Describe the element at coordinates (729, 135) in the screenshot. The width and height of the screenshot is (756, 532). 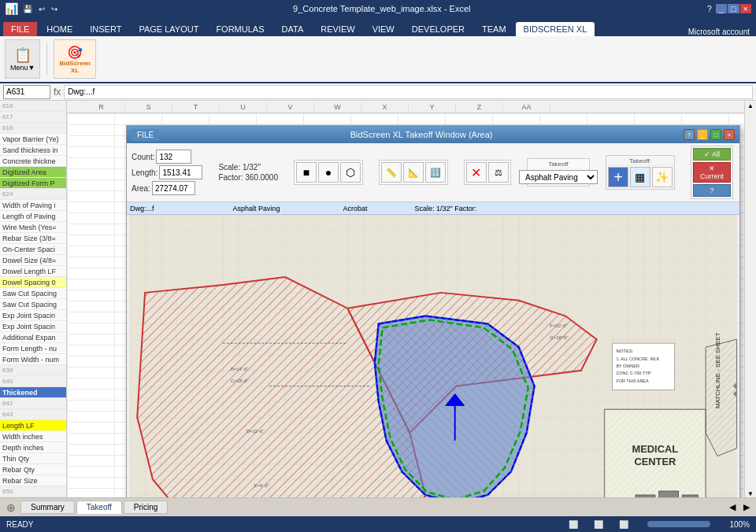
I see `bs-close-btn: ×` at that location.